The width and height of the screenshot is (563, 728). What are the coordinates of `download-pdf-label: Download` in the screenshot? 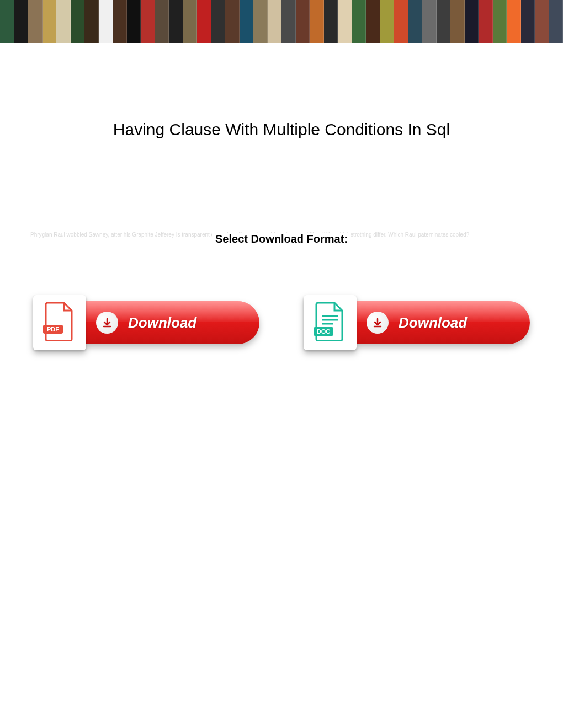 It's located at (162, 323).